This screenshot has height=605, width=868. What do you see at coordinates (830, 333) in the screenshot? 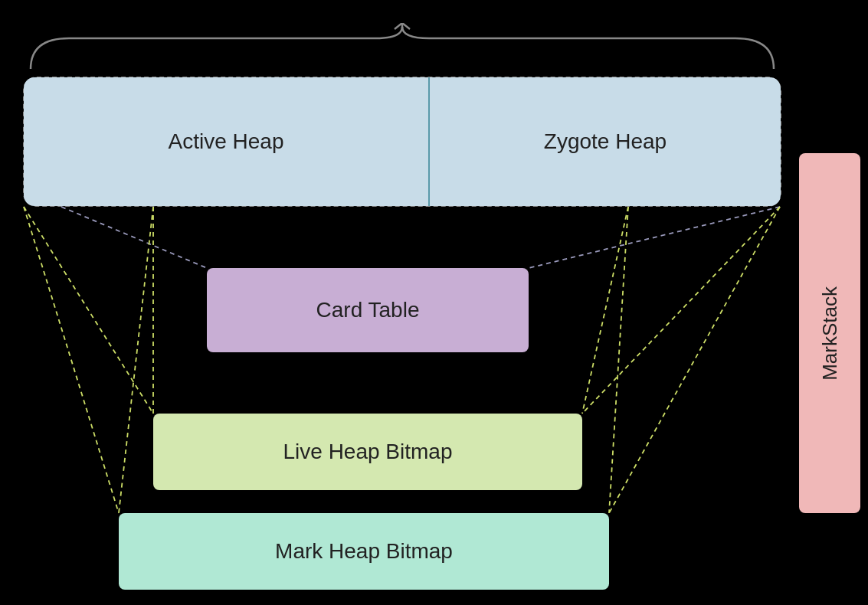
I see `mark-stack: MarkStack` at bounding box center [830, 333].